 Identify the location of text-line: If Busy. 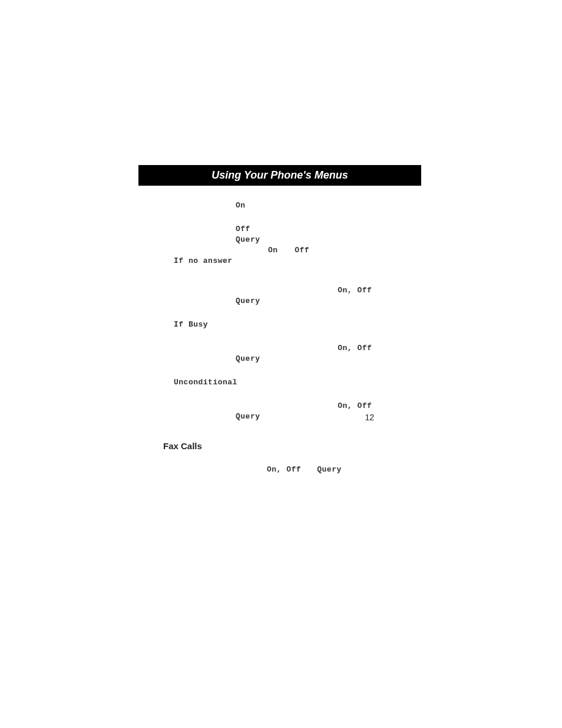
(280, 325).